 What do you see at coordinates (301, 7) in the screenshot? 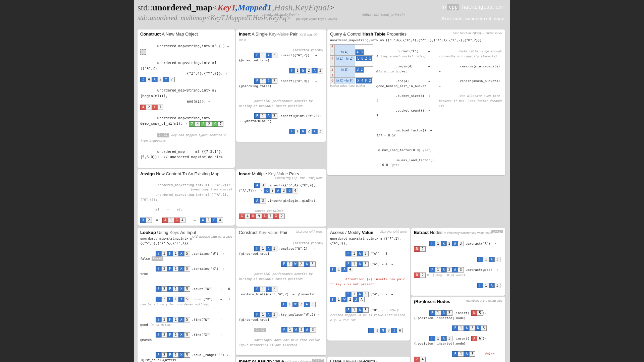
I see `hash-kequal: ,Hash,KeyEqual` at bounding box center [301, 7].